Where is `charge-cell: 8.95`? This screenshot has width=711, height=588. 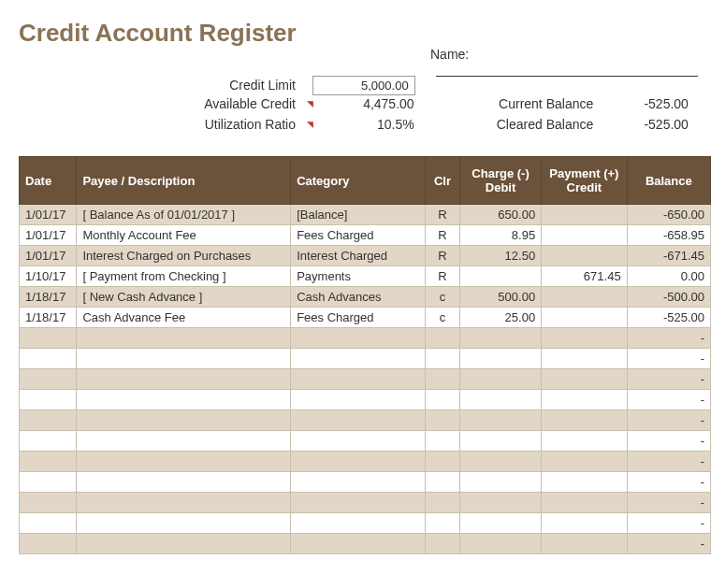 charge-cell: 8.95 is located at coordinates (500, 236).